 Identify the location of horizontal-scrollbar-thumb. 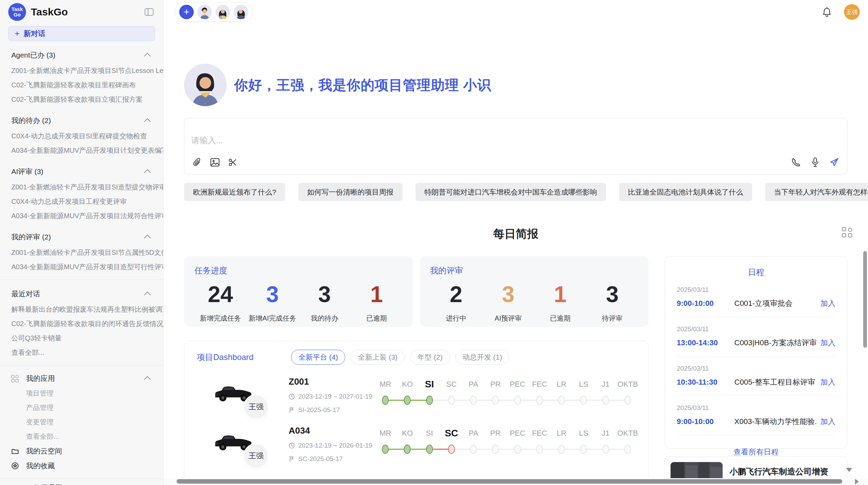
(509, 482).